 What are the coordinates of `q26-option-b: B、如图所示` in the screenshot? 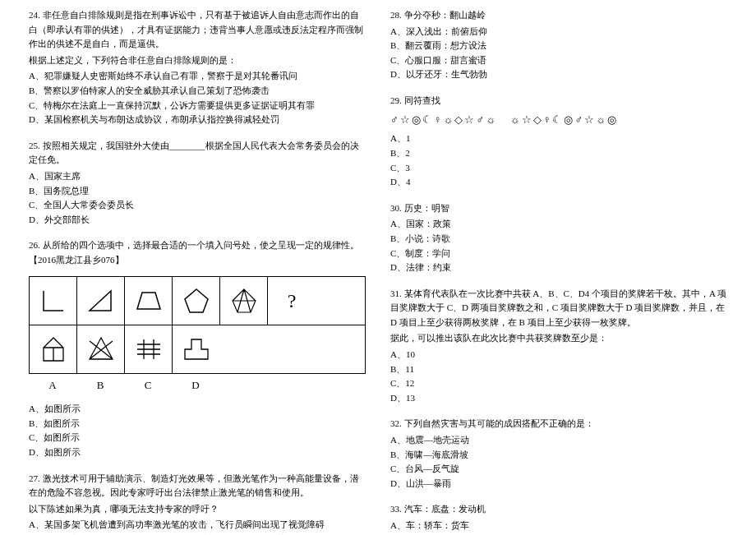 It's located at (197, 424).